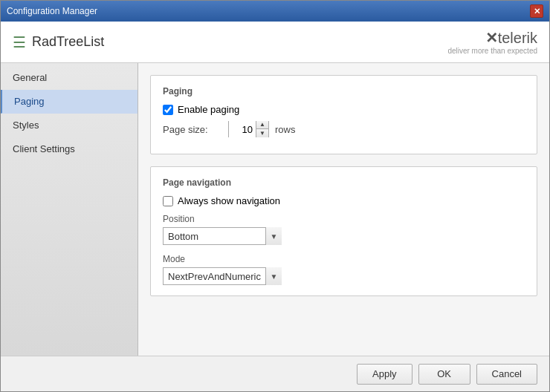 This screenshot has width=550, height=392. What do you see at coordinates (343, 219) in the screenshot?
I see `position-label: Position` at bounding box center [343, 219].